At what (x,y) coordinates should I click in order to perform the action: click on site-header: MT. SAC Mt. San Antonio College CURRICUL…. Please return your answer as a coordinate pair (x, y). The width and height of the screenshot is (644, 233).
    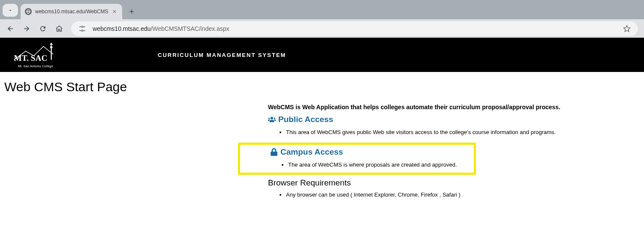
    Looking at the image, I should click on (322, 55).